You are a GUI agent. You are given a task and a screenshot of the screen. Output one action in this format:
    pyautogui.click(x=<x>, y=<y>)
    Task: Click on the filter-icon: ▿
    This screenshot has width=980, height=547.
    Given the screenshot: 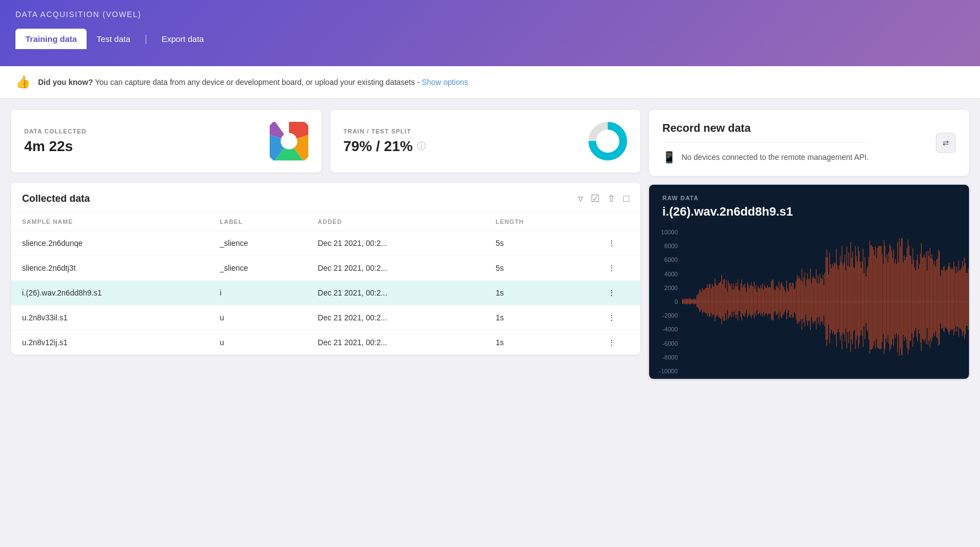 What is the action you would take?
    pyautogui.click(x=580, y=199)
    